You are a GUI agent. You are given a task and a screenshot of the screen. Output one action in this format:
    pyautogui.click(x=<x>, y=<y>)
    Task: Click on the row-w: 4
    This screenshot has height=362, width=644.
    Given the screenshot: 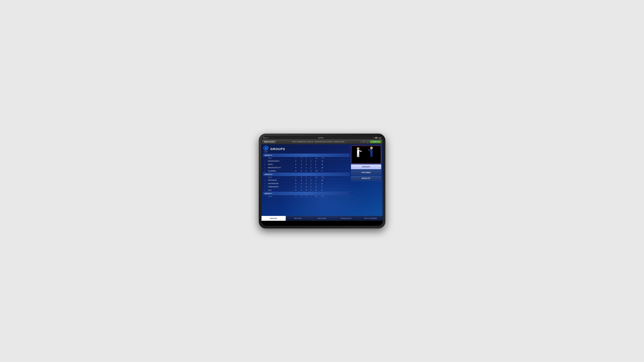 What is the action you would take?
    pyautogui.click(x=304, y=161)
    